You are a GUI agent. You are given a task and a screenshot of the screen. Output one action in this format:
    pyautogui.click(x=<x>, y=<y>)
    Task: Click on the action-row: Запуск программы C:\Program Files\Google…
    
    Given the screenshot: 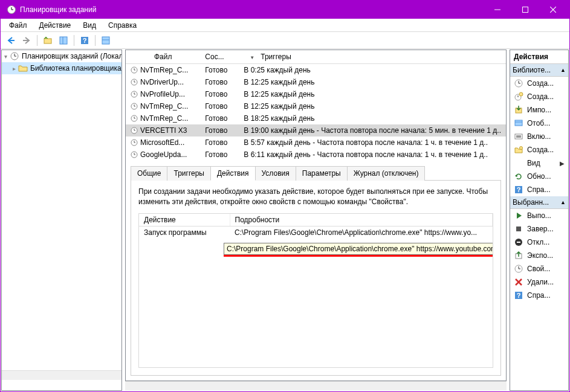 What is the action you would take?
    pyautogui.click(x=316, y=232)
    